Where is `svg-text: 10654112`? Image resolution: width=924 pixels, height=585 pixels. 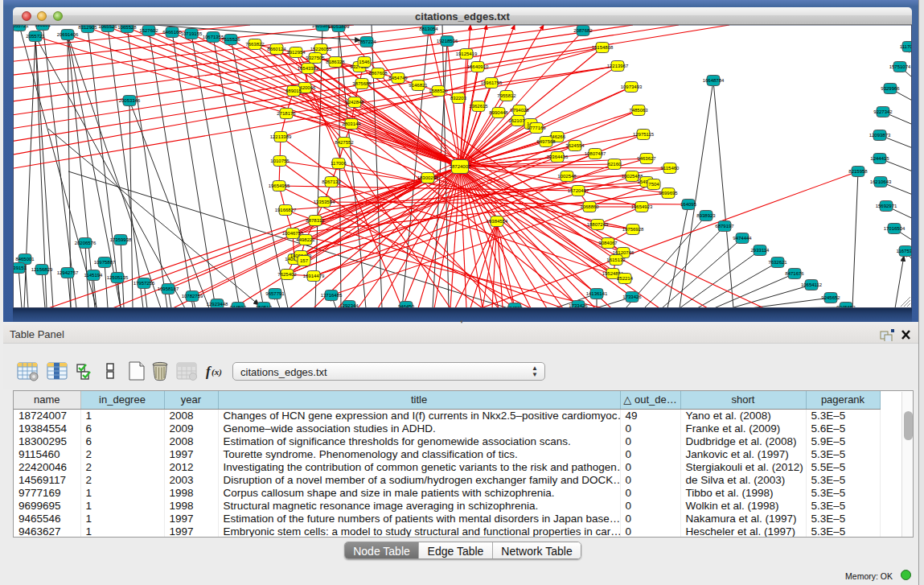 svg-text: 10654112 is located at coordinates (812, 285).